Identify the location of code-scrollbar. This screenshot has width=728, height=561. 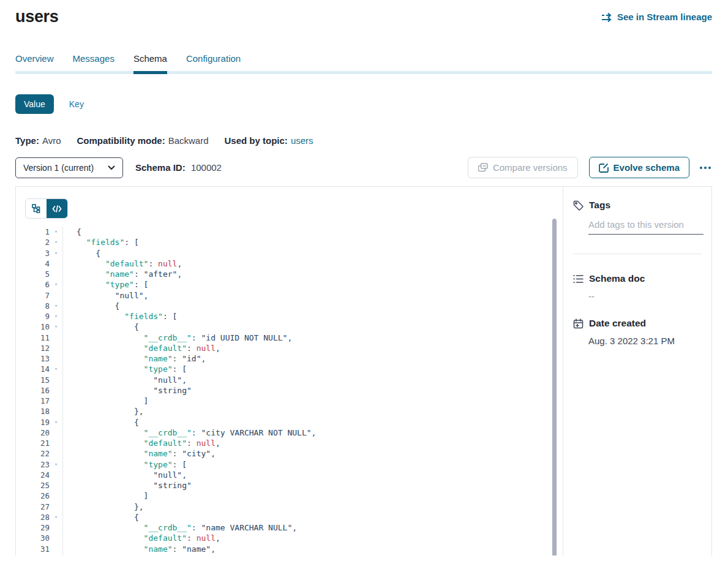
(555, 387).